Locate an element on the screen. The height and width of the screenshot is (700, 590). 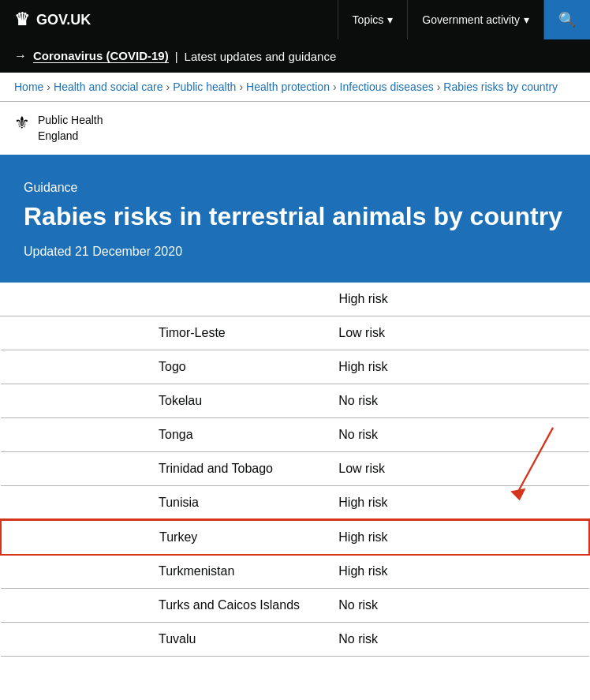
breadcrumb-sep-3: › is located at coordinates (241, 87).